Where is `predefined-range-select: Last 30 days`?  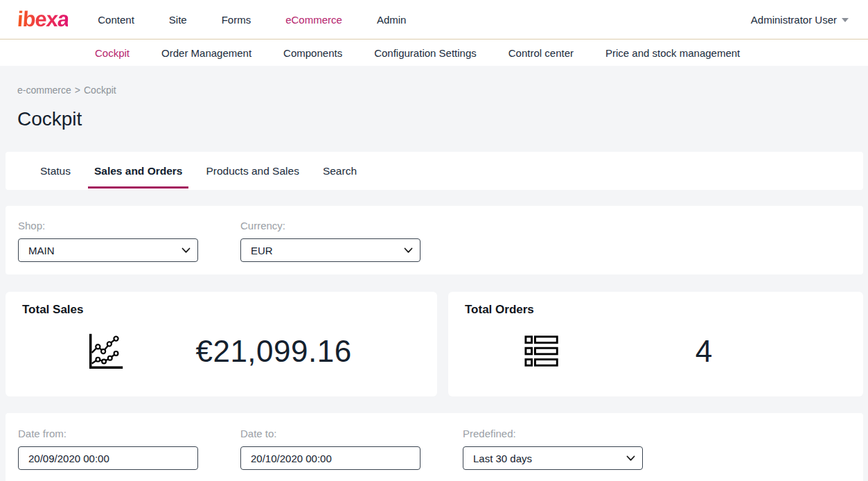
predefined-range-select: Last 30 days is located at coordinates (553, 458).